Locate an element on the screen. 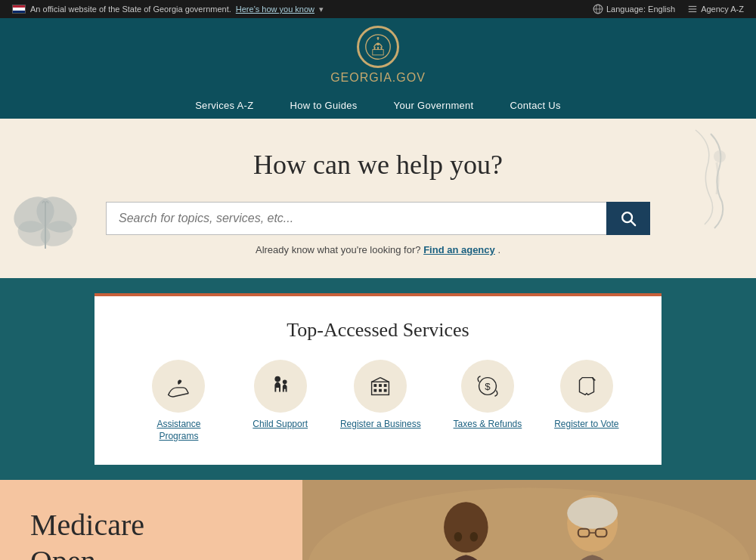 Image resolution: width=756 pixels, height=560 pixels. services-grid: Assistance Programs Child Support is located at coordinates (378, 401).